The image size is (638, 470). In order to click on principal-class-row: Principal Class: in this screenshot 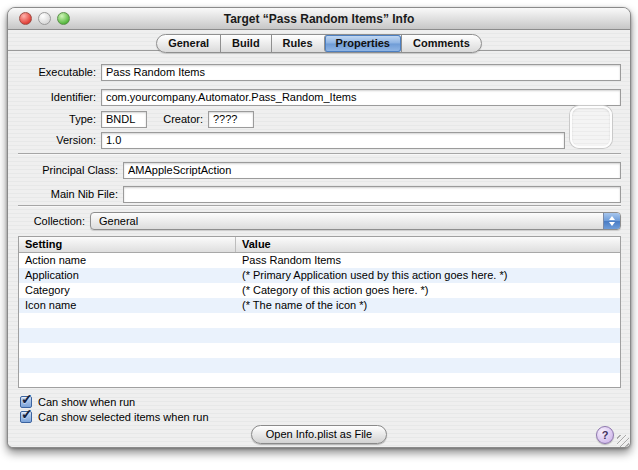, I will do `click(320, 170)`.